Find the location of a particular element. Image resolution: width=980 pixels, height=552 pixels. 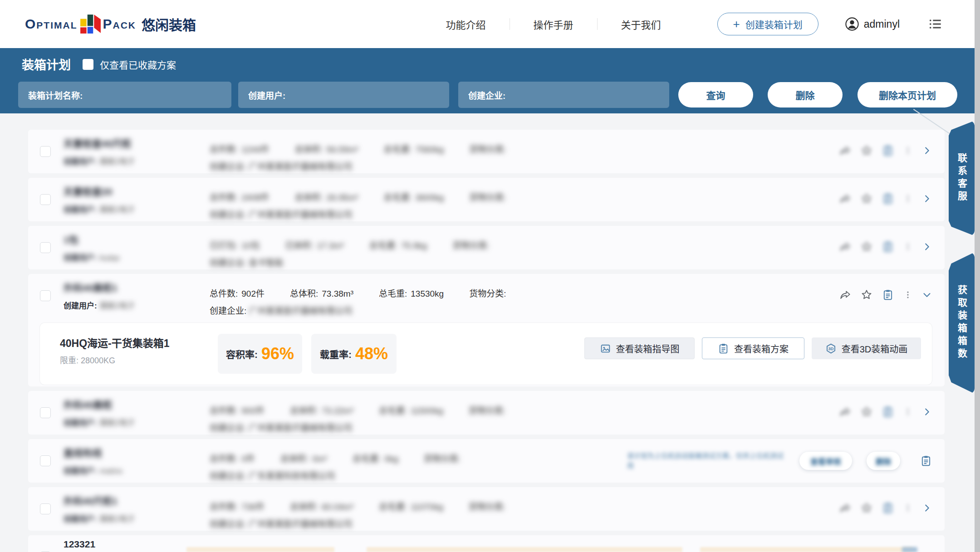

volume-rate-value: 96% is located at coordinates (278, 354).